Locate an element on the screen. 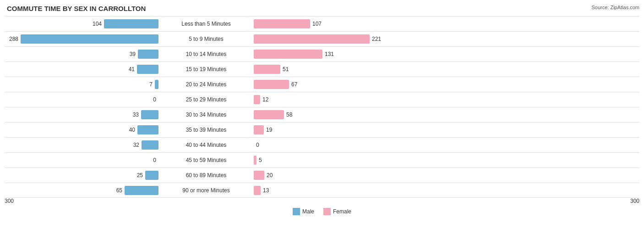 This screenshot has height=240, width=644. left-section: 40 is located at coordinates (82, 130).